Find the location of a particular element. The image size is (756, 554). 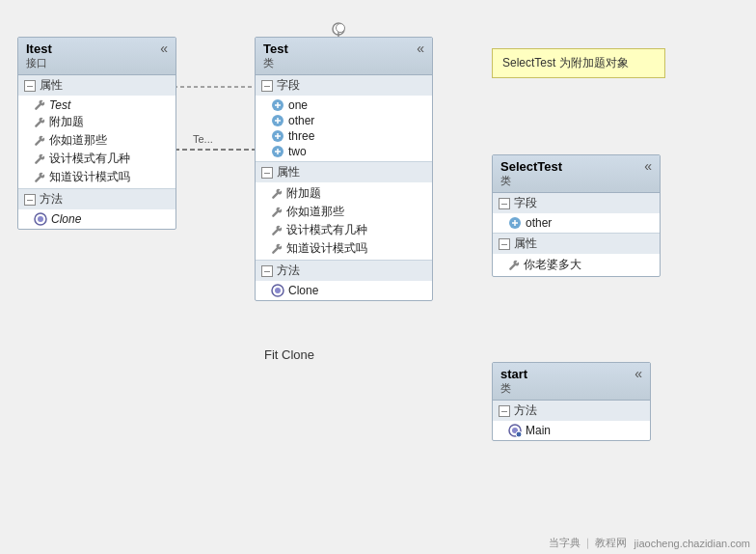

test-fields-section: 字段 one other is located at coordinates (343, 119).